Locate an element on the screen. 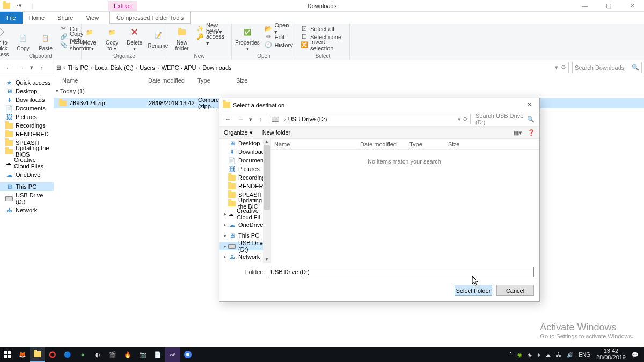 The image size is (644, 362). scroll-down-icon: ▼ is located at coordinates (267, 260).